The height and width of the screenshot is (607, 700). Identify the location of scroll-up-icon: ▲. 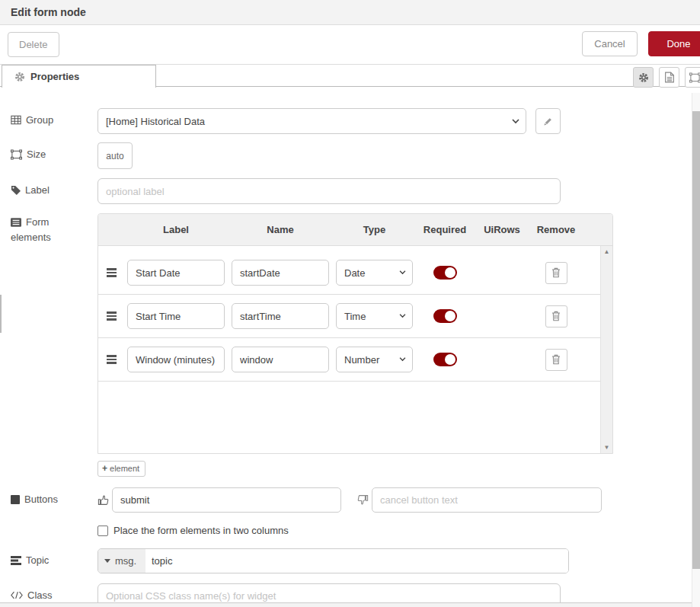
(606, 251).